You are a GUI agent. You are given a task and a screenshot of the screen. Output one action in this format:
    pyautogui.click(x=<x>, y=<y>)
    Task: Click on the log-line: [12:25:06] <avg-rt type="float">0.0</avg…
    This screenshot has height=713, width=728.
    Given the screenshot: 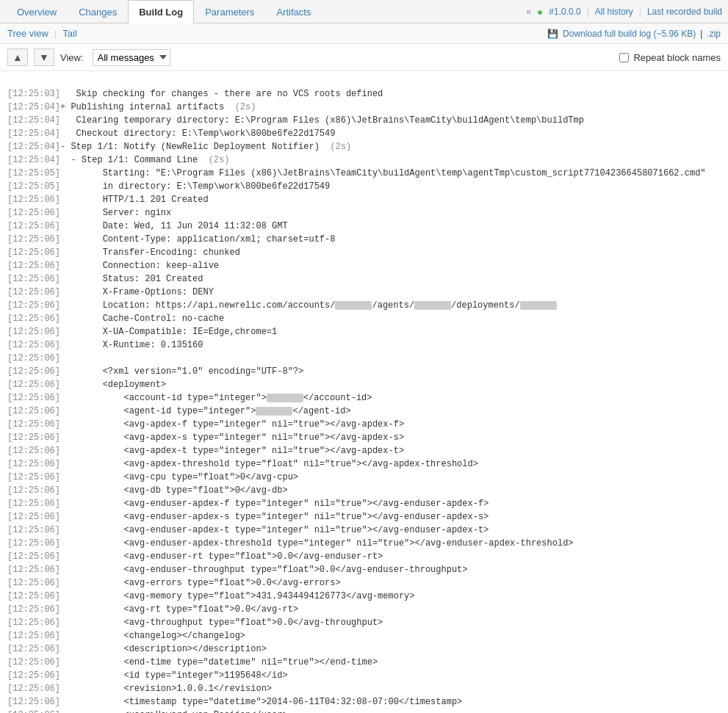 What is the action you would take?
    pyautogui.click(x=153, y=609)
    